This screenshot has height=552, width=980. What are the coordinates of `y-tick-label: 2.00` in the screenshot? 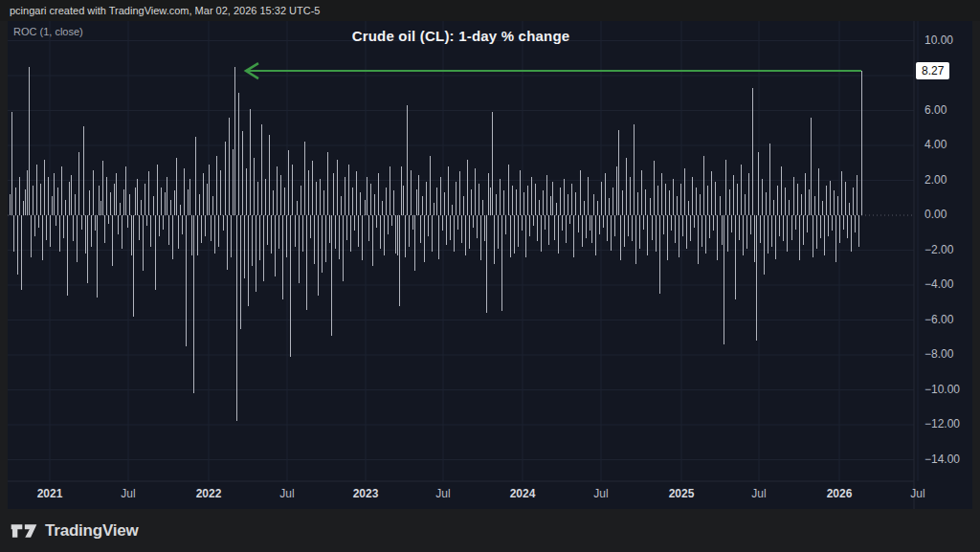 It's located at (936, 180).